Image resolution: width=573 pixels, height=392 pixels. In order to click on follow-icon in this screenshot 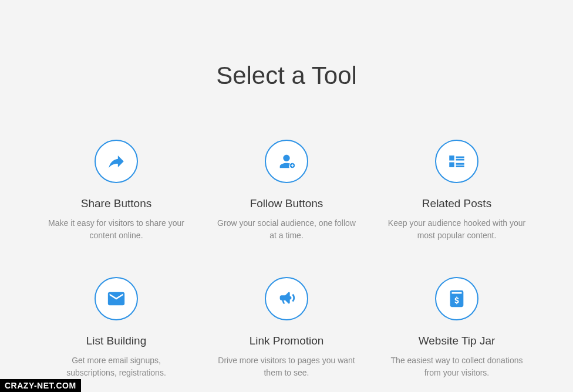, I will do `click(286, 161)`.